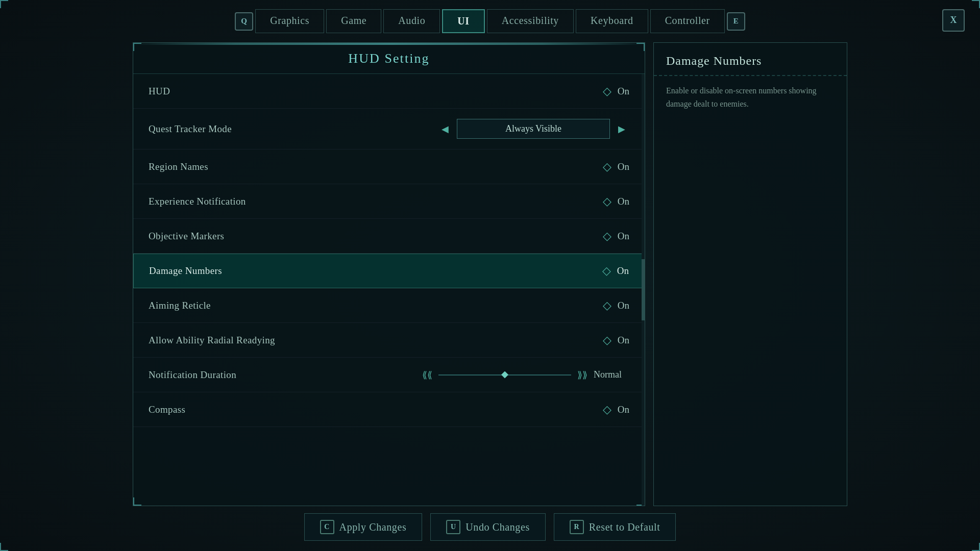 The height and width of the screenshot is (551, 980). I want to click on nav-tab-graphics: Graphics, so click(290, 21).